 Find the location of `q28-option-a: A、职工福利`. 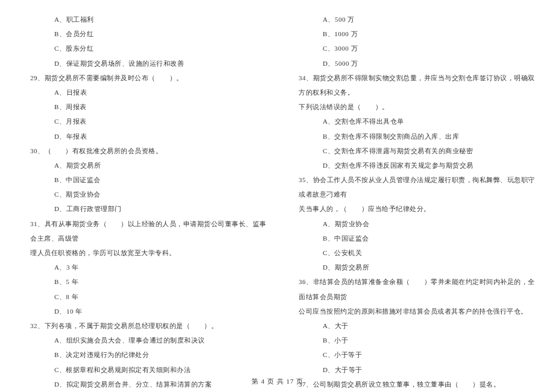

q28-option-a: A、职工福利 is located at coordinates (144, 19).